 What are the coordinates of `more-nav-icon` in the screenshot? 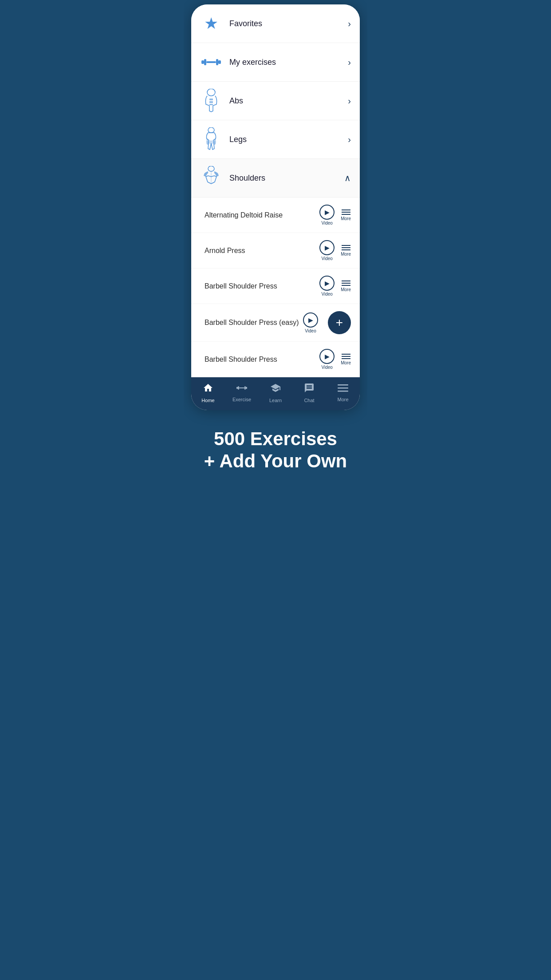 It's located at (343, 389).